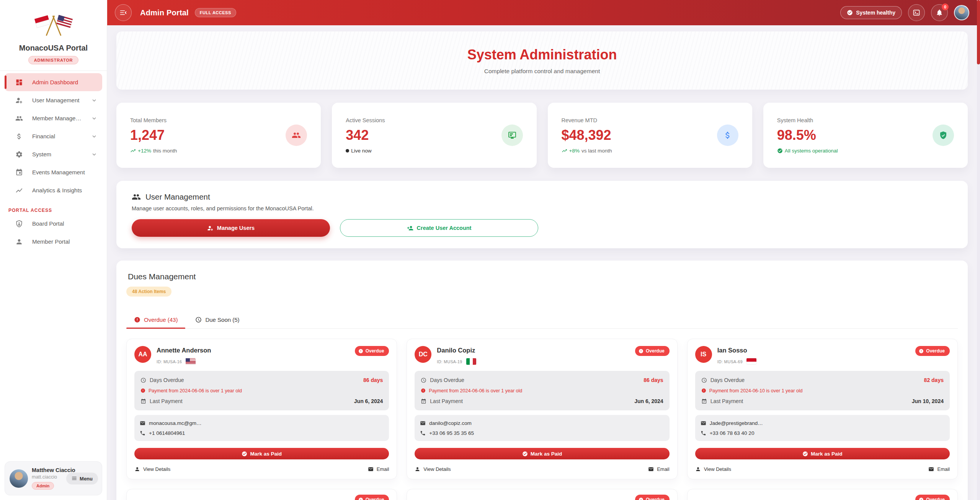 Image resolution: width=980 pixels, height=500 pixels. What do you see at coordinates (54, 154) in the screenshot?
I see `sidebar-item-system: System` at bounding box center [54, 154].